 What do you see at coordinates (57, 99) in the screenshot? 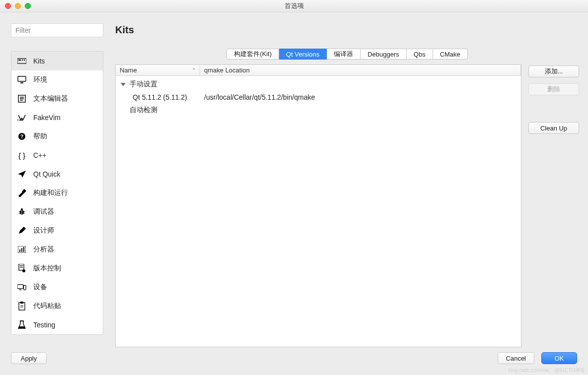
I see `sidebar-item-text-editor: 文本编辑器` at bounding box center [57, 99].